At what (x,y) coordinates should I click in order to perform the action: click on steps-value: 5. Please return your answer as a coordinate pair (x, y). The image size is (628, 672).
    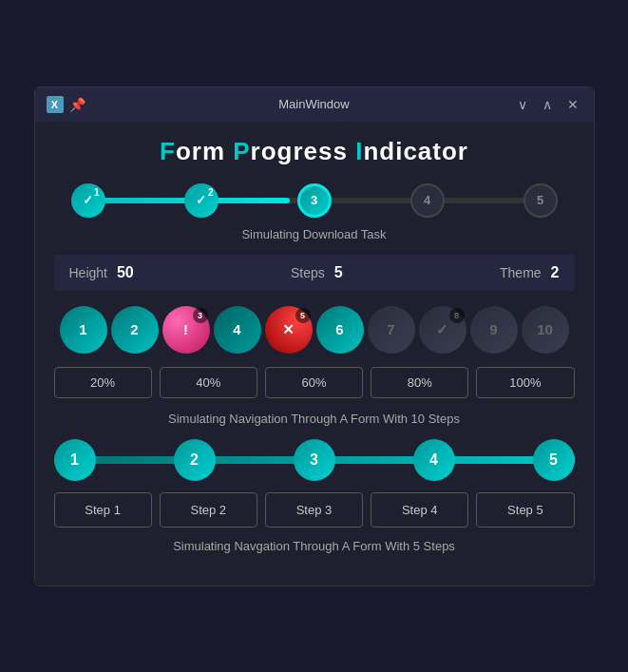
    Looking at the image, I should click on (338, 273).